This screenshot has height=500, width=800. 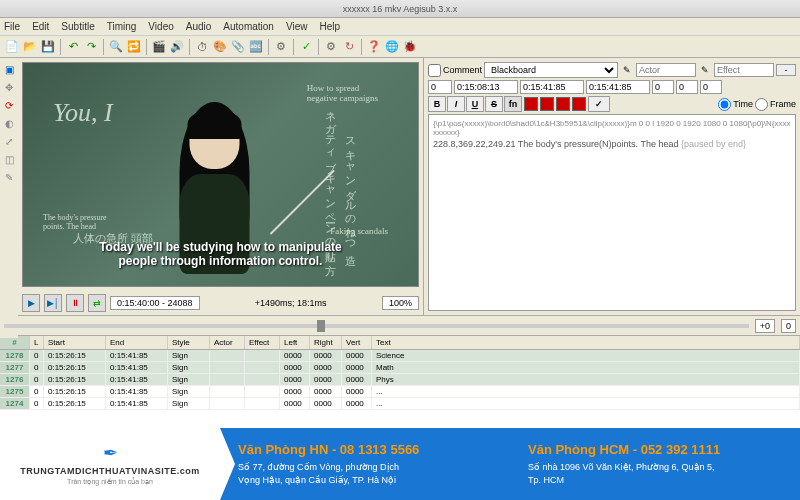 I want to click on redo-icon: ↷, so click(x=91, y=47).